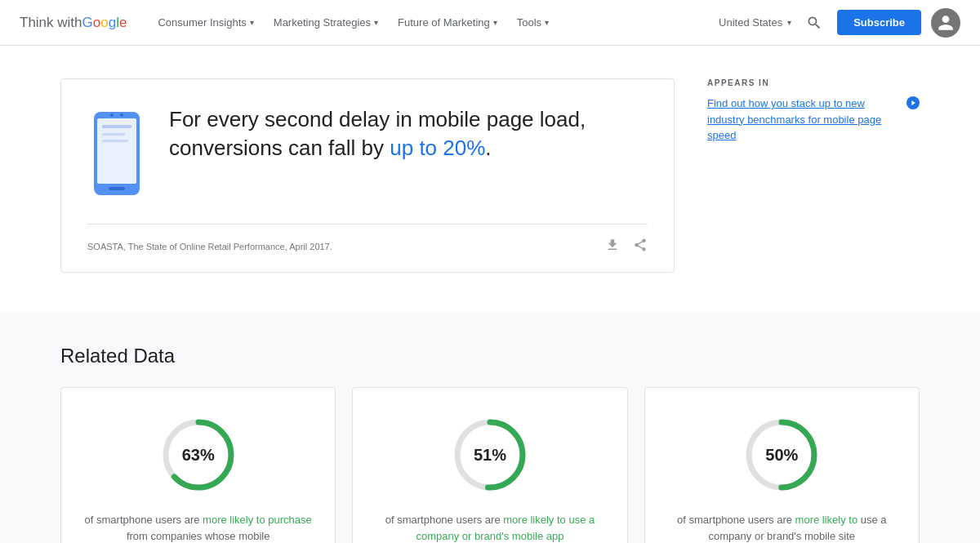 The height and width of the screenshot is (543, 980). Describe the element at coordinates (257, 519) in the screenshot. I see `card-link-1: more likely to purchase` at that location.